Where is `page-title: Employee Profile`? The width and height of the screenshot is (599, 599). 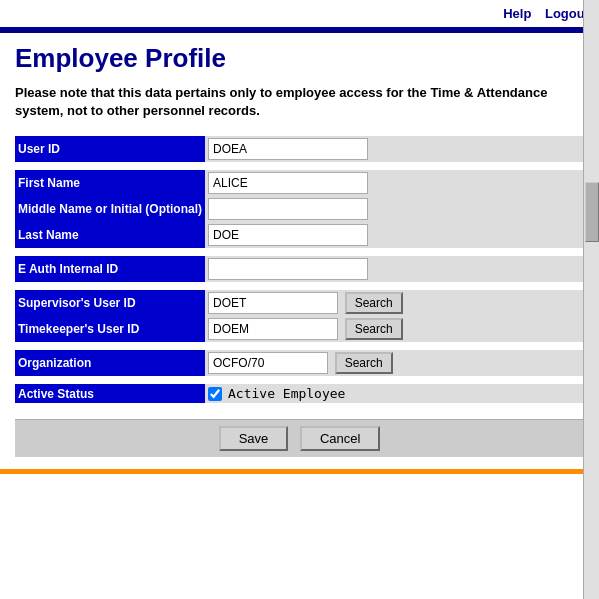
page-title: Employee Profile is located at coordinates (300, 58).